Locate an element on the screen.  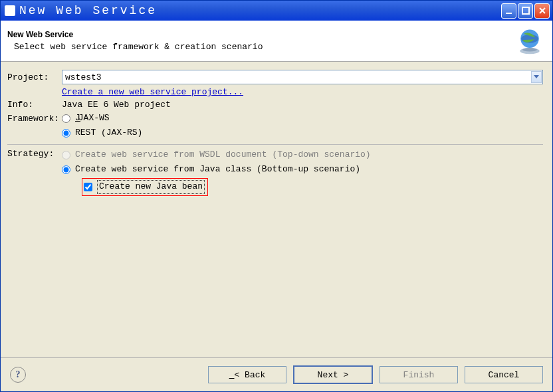
close-button is located at coordinates (542, 11).